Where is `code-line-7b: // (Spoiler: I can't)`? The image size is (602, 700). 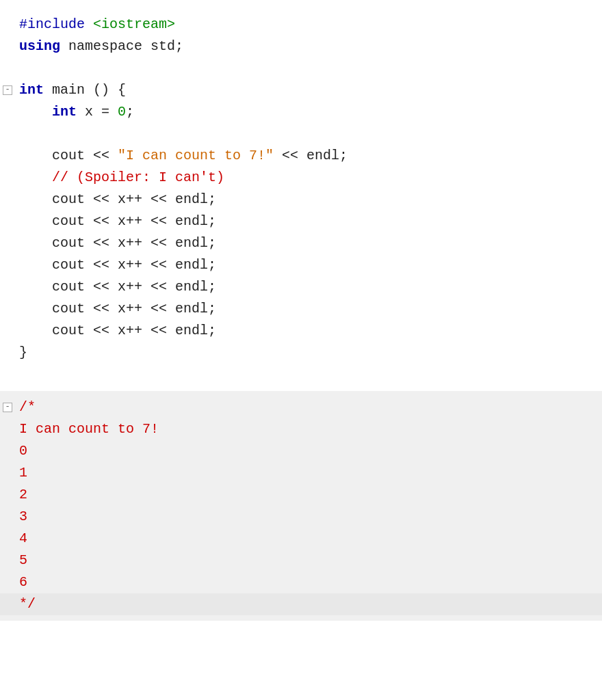
code-line-7b: // (Spoiler: I can't) is located at coordinates (301, 178).